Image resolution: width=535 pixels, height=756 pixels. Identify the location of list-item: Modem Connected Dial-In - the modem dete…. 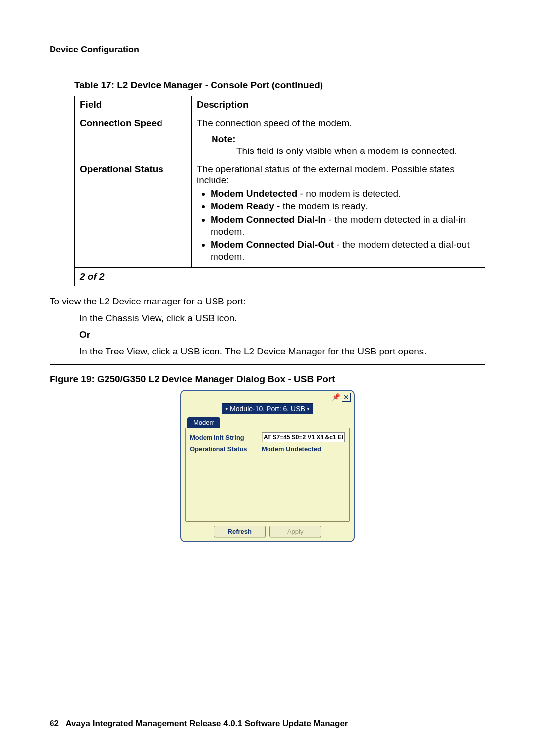
(345, 226).